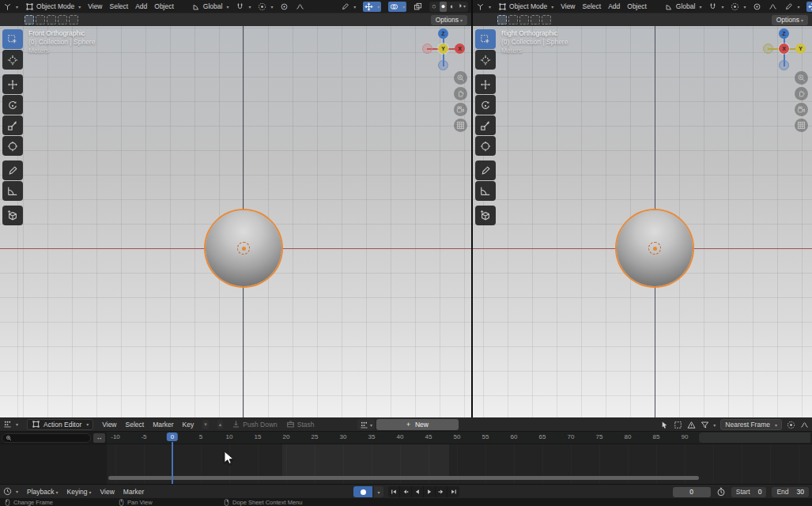 This screenshot has width=812, height=506. Describe the element at coordinates (403, 478) in the screenshot. I see `horizontal-scrollbar` at that location.